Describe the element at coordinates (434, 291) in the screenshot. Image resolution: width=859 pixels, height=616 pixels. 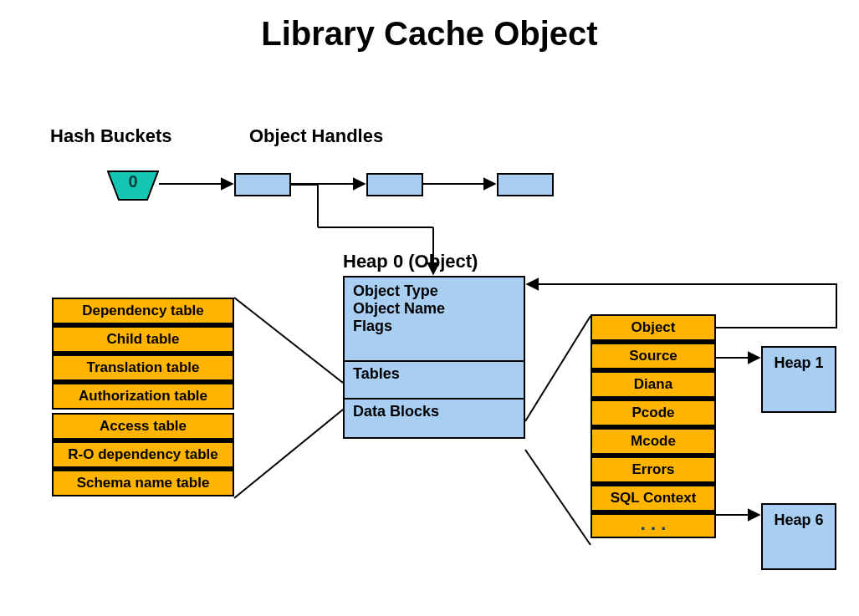
I see `heap0-object-type: Object Type` at that location.